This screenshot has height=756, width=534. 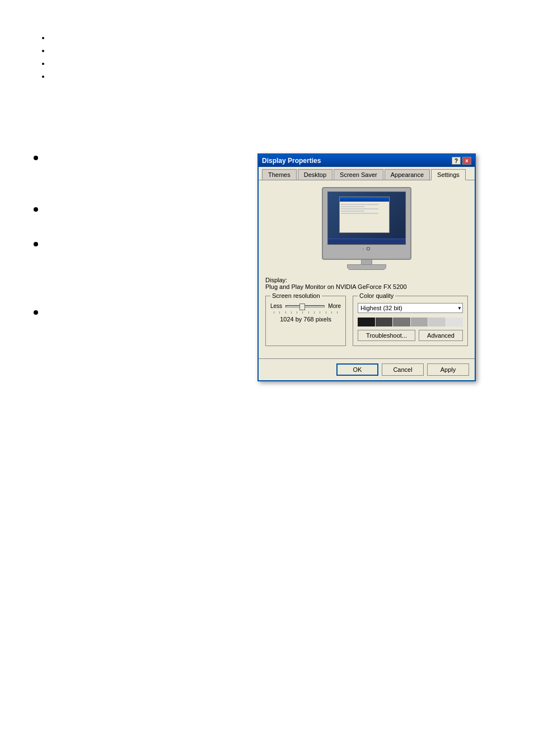 I want to click on resolution-slider-track, so click(x=305, y=306).